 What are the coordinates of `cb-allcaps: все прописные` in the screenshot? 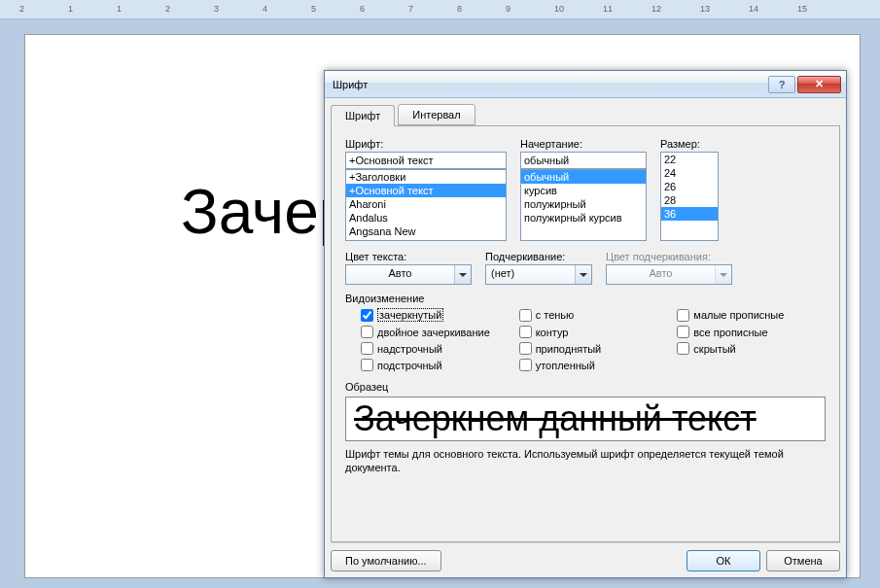 It's located at (751, 332).